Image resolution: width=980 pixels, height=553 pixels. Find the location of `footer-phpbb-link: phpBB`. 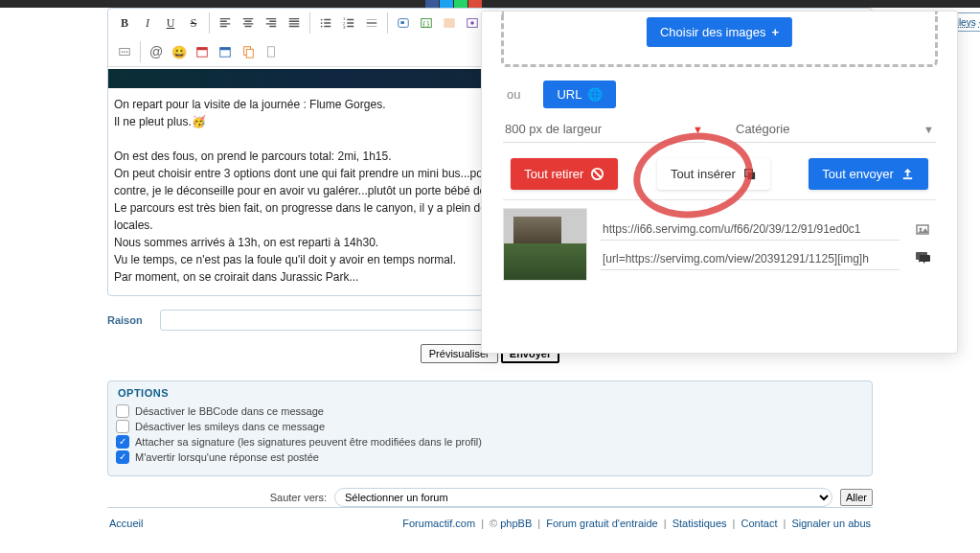

footer-phpbb-link: phpBB is located at coordinates (515, 523).